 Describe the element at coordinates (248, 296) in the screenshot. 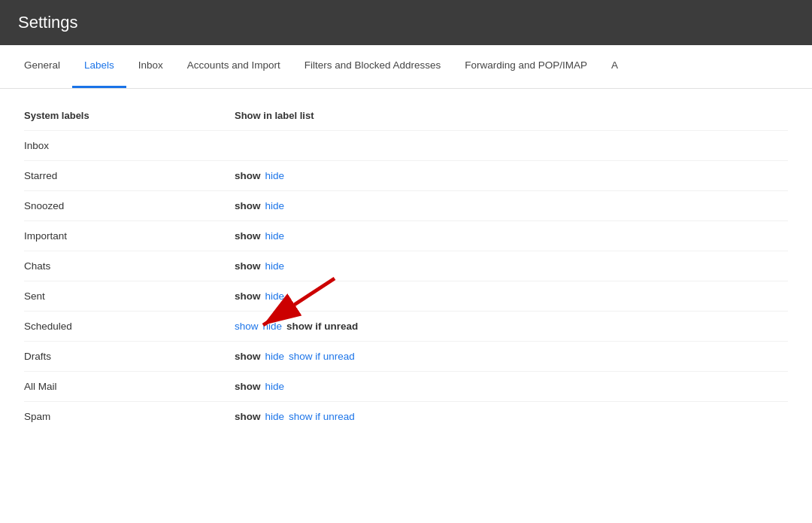

I see `show-link-sent: show` at that location.